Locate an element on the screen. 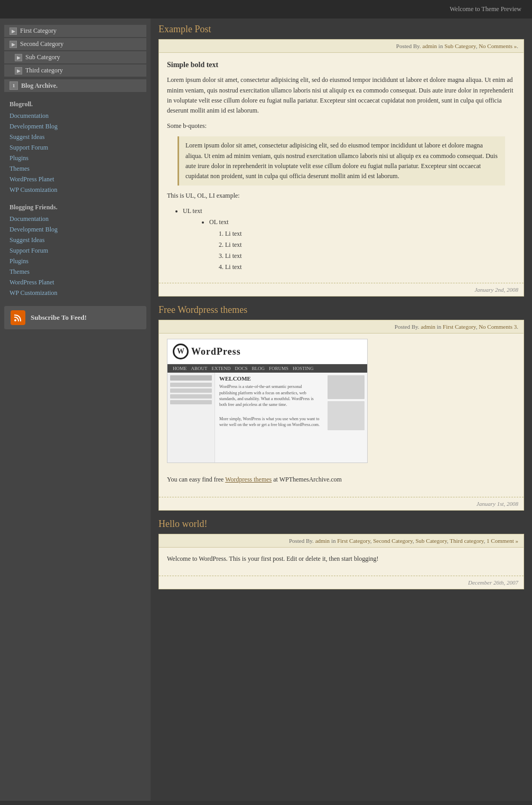  blogroll-link-suggest: Suggest Ideas is located at coordinates (27, 137).